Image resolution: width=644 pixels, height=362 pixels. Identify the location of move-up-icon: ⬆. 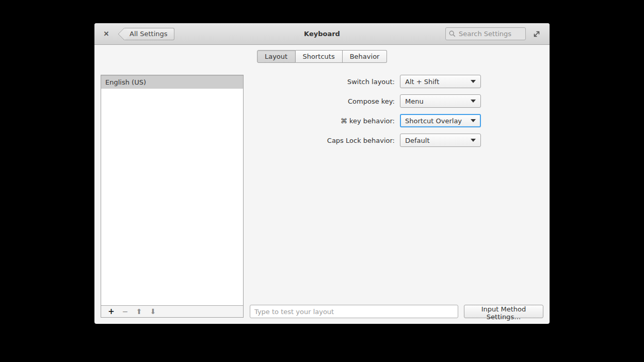
(139, 311).